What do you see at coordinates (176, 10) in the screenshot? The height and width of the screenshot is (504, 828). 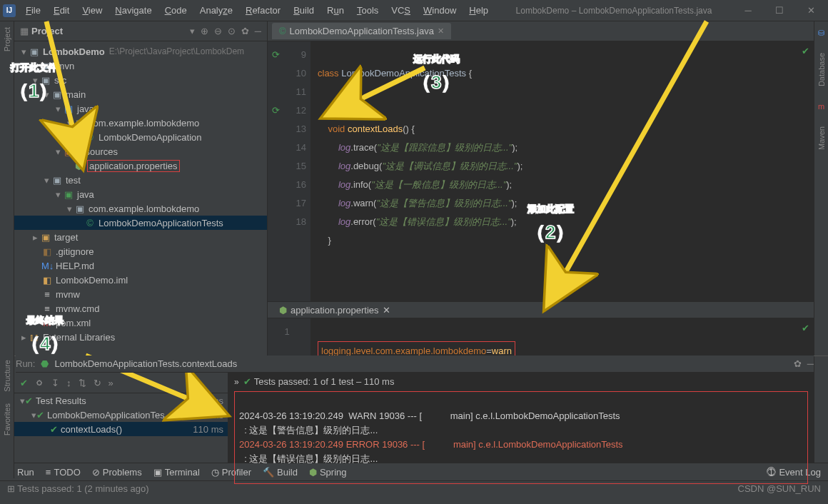 I see `menu-code: Code` at bounding box center [176, 10].